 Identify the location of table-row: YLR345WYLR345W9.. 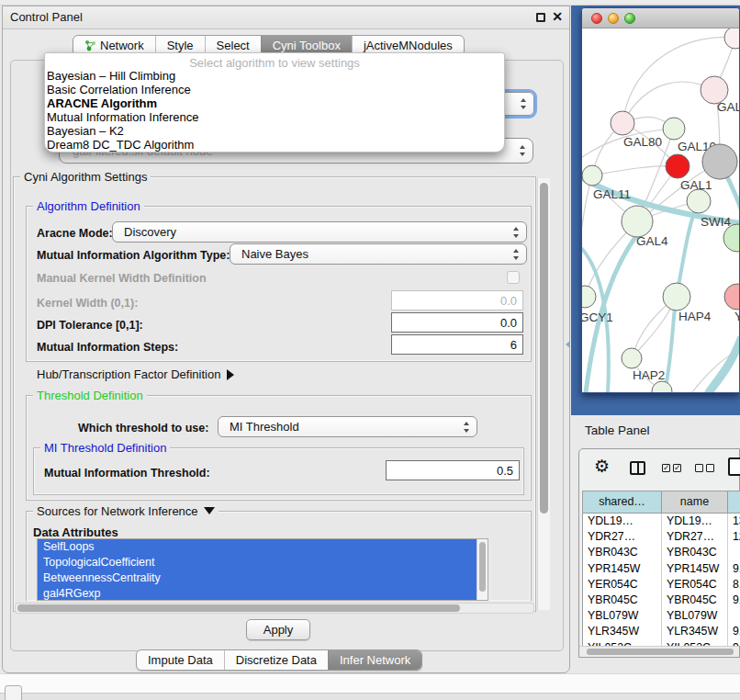
(661, 632).